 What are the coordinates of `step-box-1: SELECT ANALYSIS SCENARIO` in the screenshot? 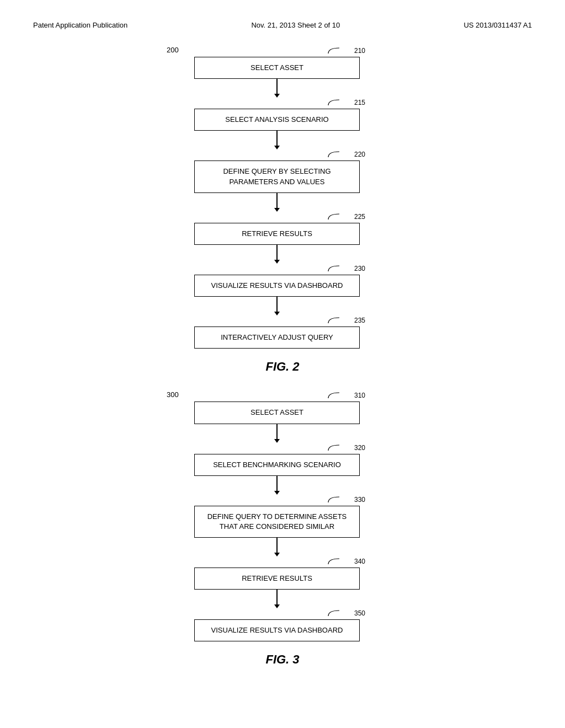 It's located at (277, 120).